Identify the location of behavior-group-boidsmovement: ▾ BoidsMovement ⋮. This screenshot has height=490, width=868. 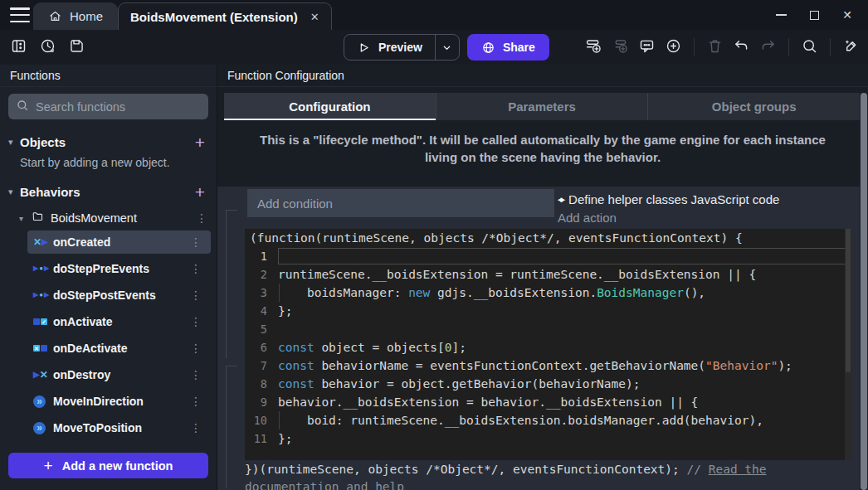
(108, 218).